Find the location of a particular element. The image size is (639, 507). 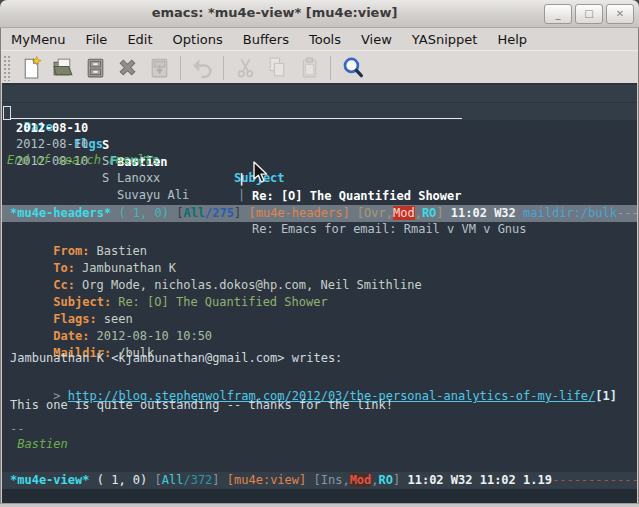

menu-buffers: Buffers is located at coordinates (266, 40).